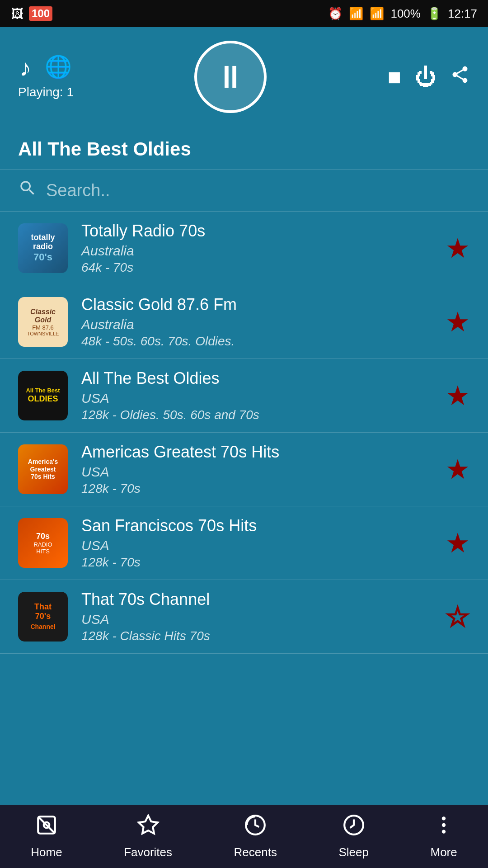 This screenshot has height=868, width=488. Describe the element at coordinates (426, 77) in the screenshot. I see `power-button: ⏻` at that location.